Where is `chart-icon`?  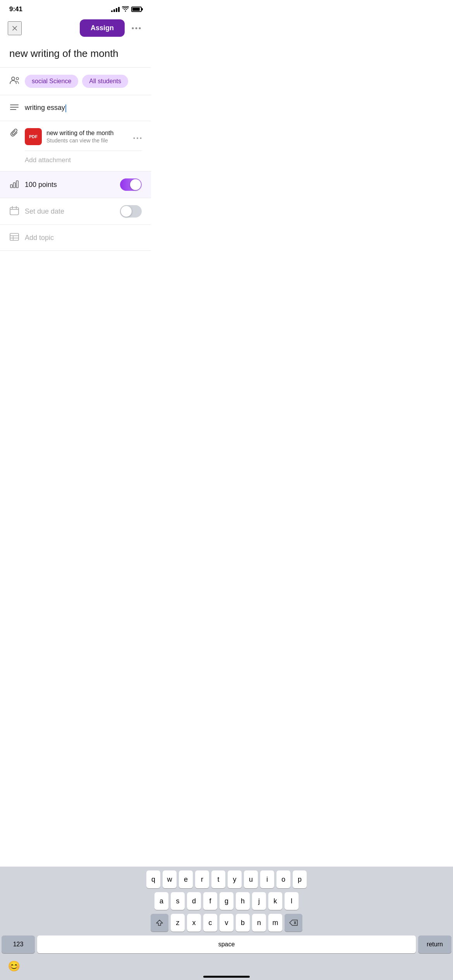
chart-icon is located at coordinates (14, 185).